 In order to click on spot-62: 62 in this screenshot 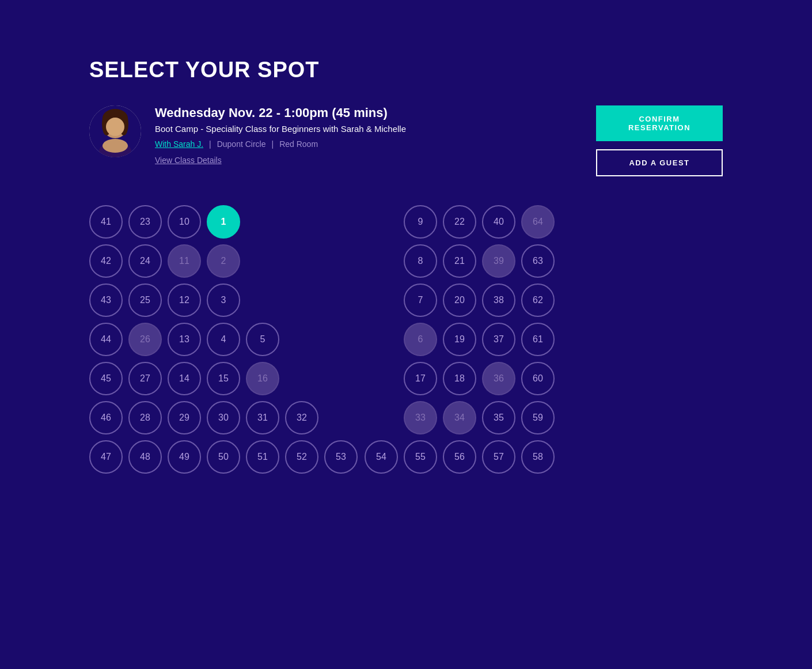, I will do `click(538, 300)`.